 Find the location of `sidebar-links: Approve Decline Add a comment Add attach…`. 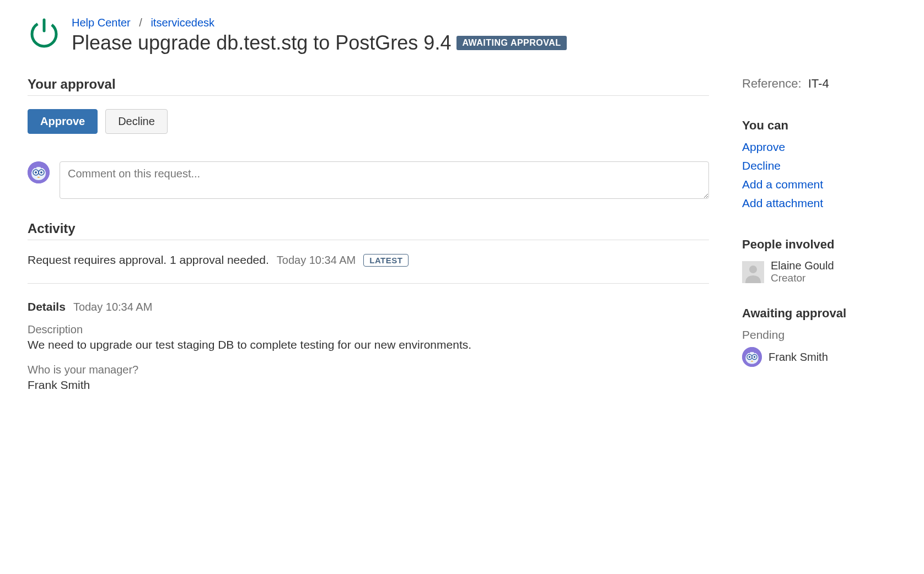

sidebar-links: Approve Decline Add a comment Add attach… is located at coordinates (819, 175).